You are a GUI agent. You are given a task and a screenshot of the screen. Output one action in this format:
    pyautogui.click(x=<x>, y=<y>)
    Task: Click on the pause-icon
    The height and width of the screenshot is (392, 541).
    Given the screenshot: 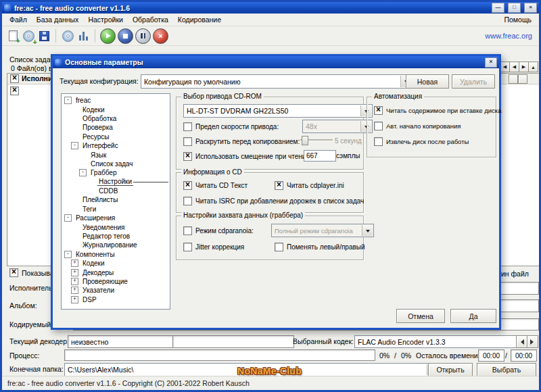 What is the action you would take?
    pyautogui.click(x=143, y=36)
    